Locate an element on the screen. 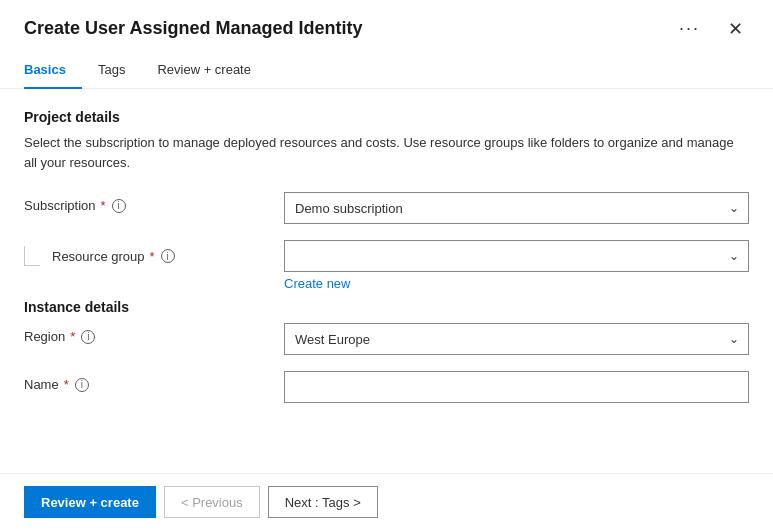 This screenshot has width=773, height=530. region-label-col: Region * i is located at coordinates (154, 334).